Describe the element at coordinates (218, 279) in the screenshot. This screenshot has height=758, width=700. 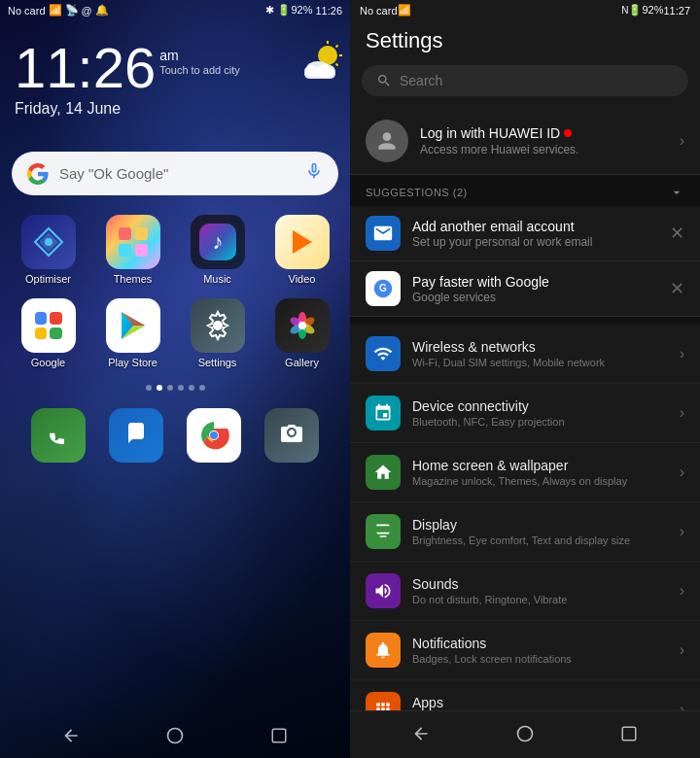
I see `app-label-music: Music` at that location.